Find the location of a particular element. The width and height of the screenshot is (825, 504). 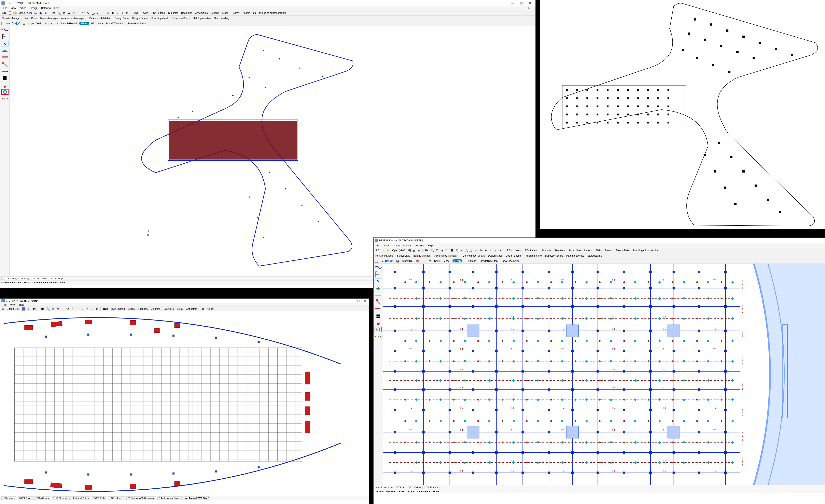

zoom-in-icon: 🔍 is located at coordinates (48, 309).